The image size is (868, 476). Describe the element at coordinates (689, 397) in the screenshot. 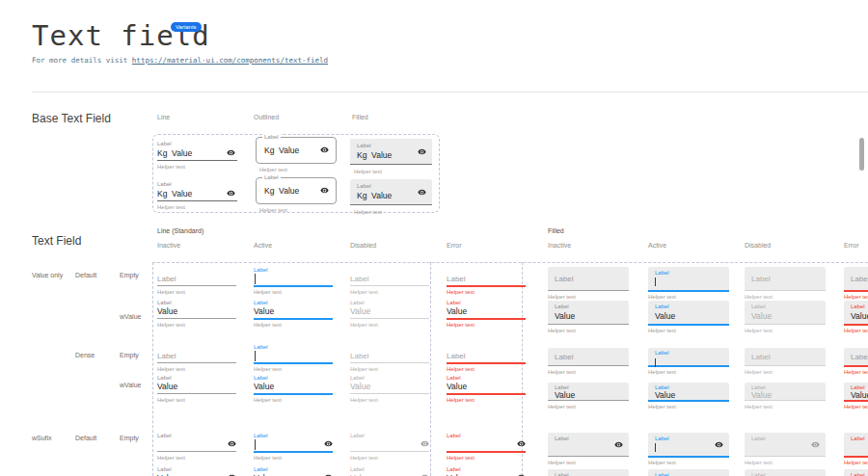

I see `textfield-filled-active-row4: LabelValueHelper text` at that location.